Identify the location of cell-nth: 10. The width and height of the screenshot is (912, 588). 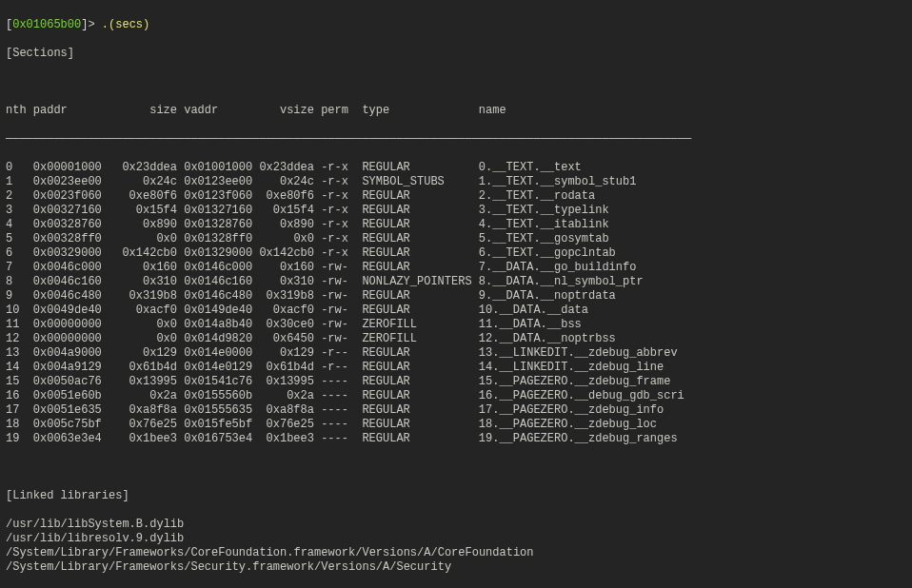
(19, 310).